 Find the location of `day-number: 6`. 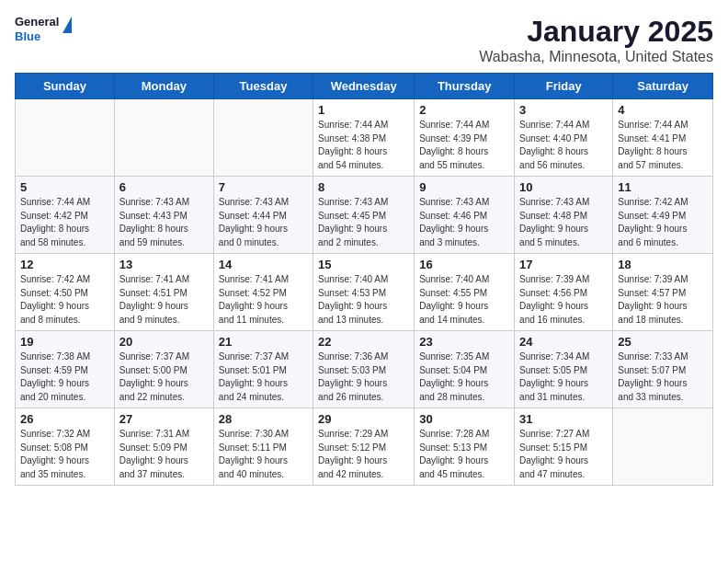

day-number: 6 is located at coordinates (164, 188).